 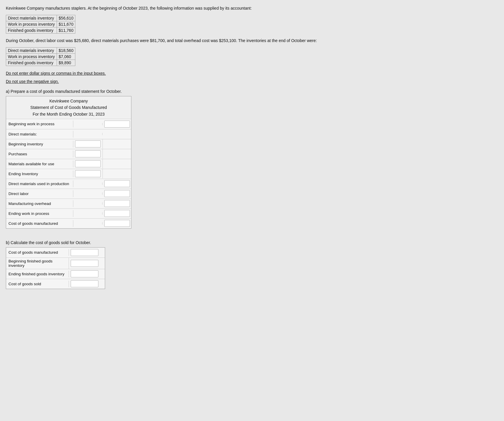 What do you see at coordinates (40, 224) in the screenshot?
I see `cogm-row-label: Cost of goods manufactured` at bounding box center [40, 224].